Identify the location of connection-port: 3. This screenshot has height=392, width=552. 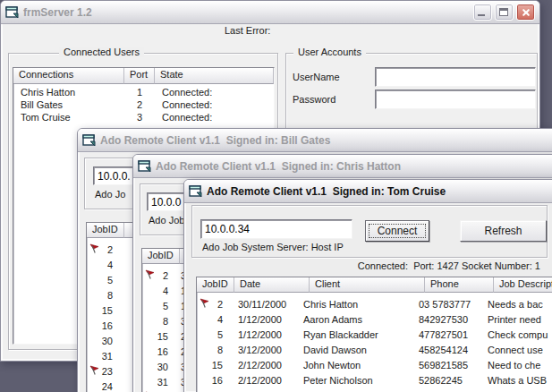
(140, 117).